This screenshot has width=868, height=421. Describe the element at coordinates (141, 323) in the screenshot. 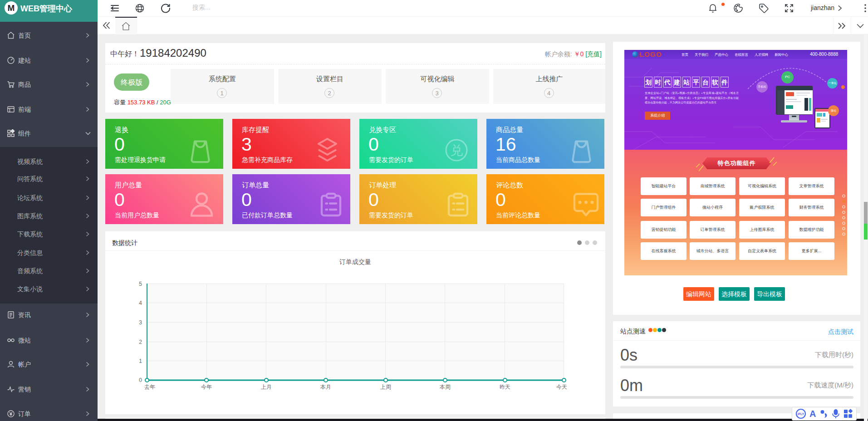

I see `svg-text: 3` at that location.